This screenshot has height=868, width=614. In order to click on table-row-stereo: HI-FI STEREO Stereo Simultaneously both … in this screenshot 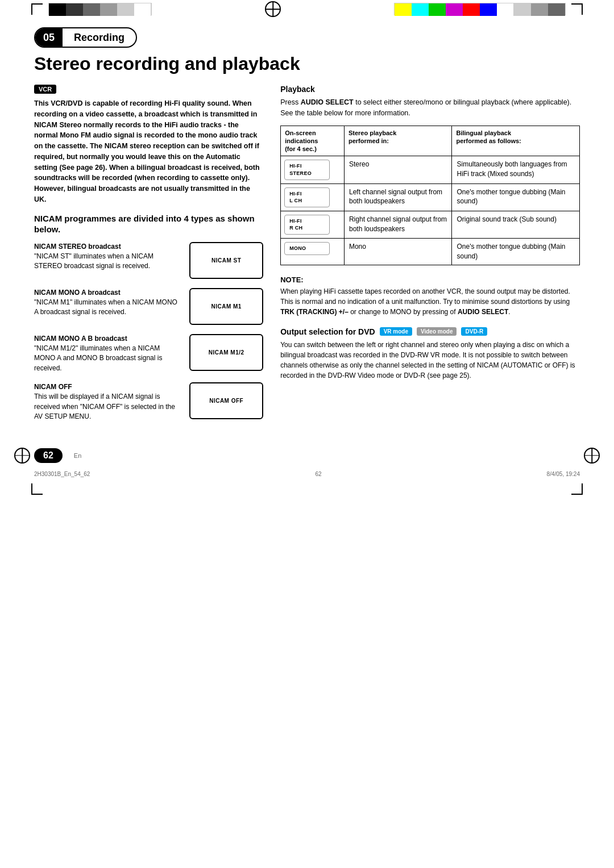, I will do `click(430, 170)`.